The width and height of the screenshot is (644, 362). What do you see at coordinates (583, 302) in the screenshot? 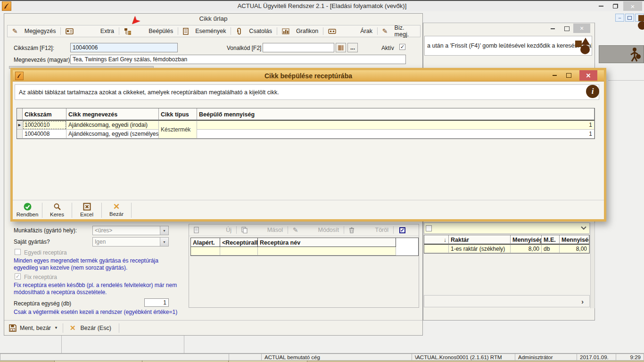
I see `expand-right-icon: ›` at bounding box center [583, 302].